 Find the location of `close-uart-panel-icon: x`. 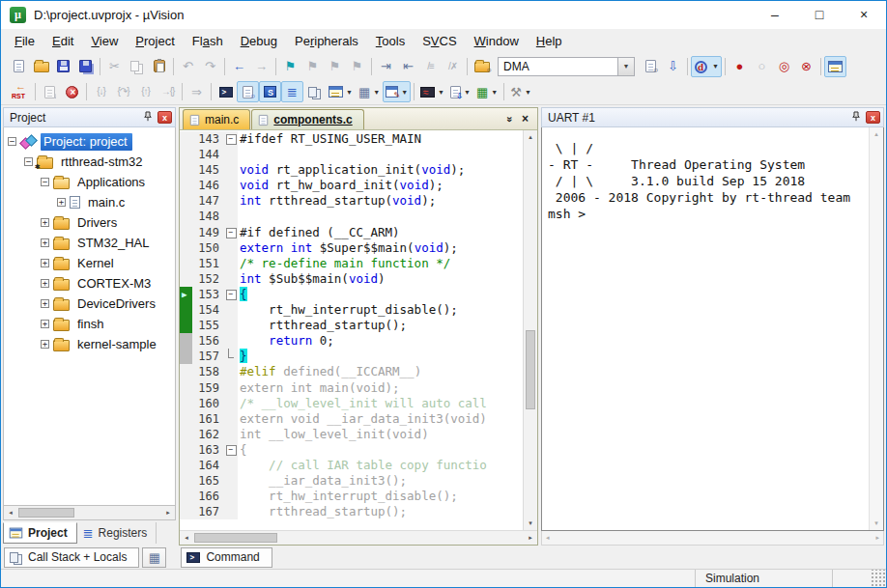

close-uart-panel-icon: x is located at coordinates (873, 118).